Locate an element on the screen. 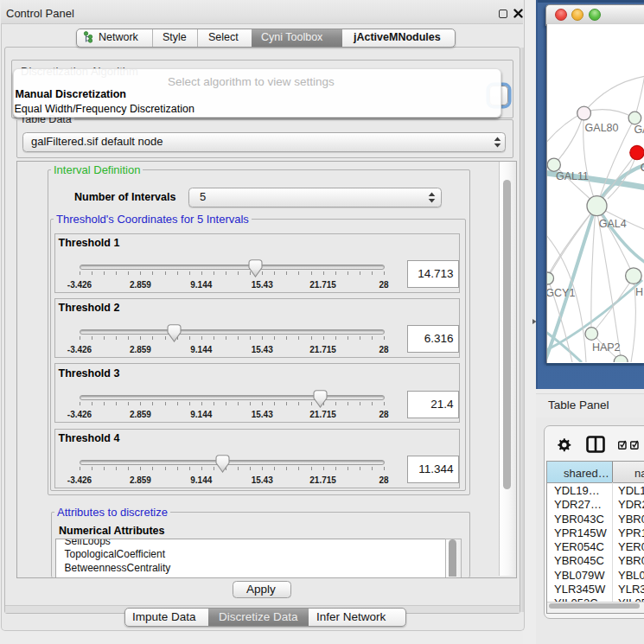 The width and height of the screenshot is (644, 644). svg-text: GAL11 is located at coordinates (572, 176).